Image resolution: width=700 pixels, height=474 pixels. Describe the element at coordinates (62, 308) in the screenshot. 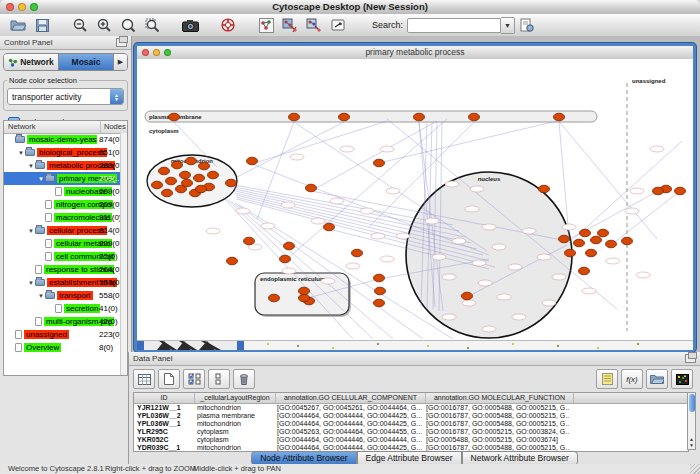

I see `tree-row: secretion41(0)` at that location.